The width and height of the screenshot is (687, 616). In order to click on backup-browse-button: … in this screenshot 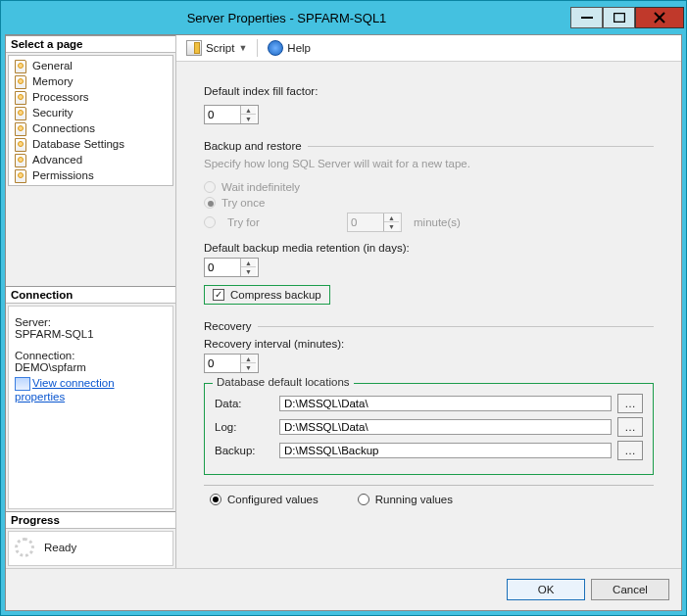, I will do `click(630, 450)`.